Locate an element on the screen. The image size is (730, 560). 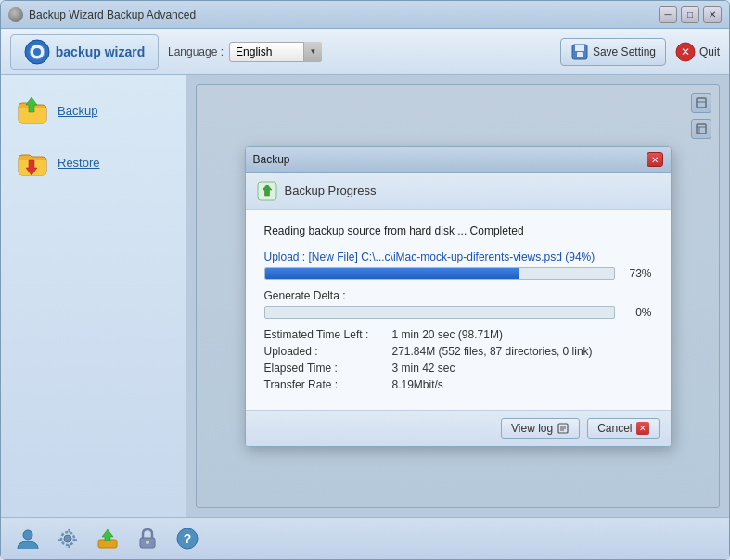
help-icon: ? is located at coordinates (187, 539).